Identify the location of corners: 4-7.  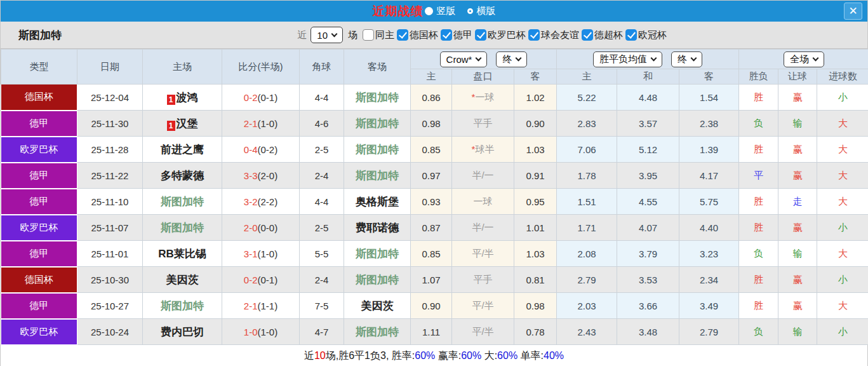
(322, 332).